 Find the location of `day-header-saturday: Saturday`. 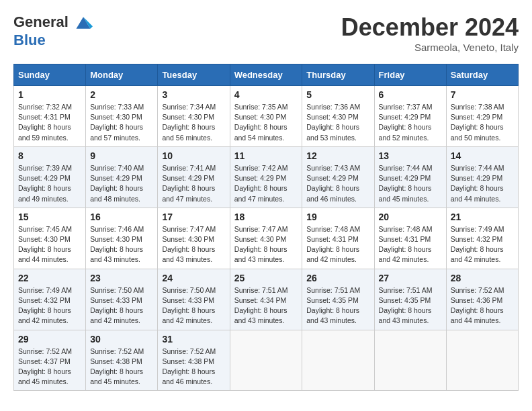

day-header-saturday: Saturday is located at coordinates (482, 75).